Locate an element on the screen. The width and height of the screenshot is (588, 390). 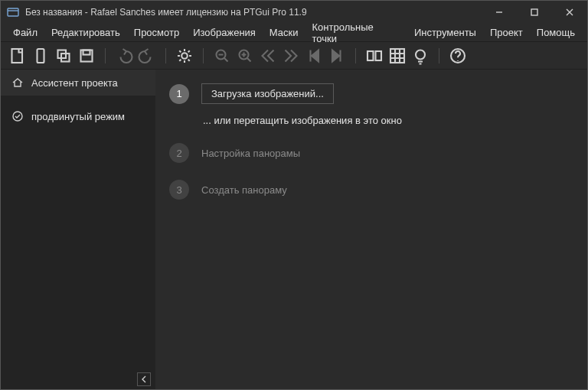
menu-tools: Инструменты is located at coordinates (446, 32).